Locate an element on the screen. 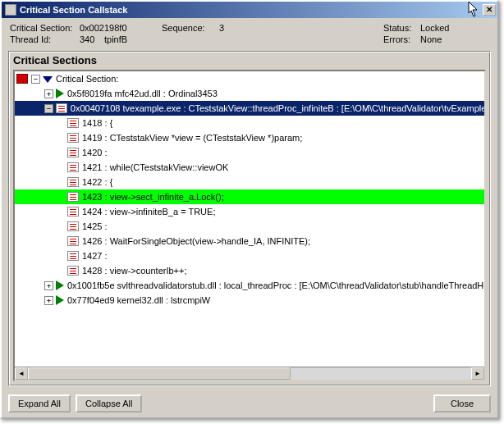 The height and width of the screenshot is (424, 504). status-label: Status: is located at coordinates (402, 28).